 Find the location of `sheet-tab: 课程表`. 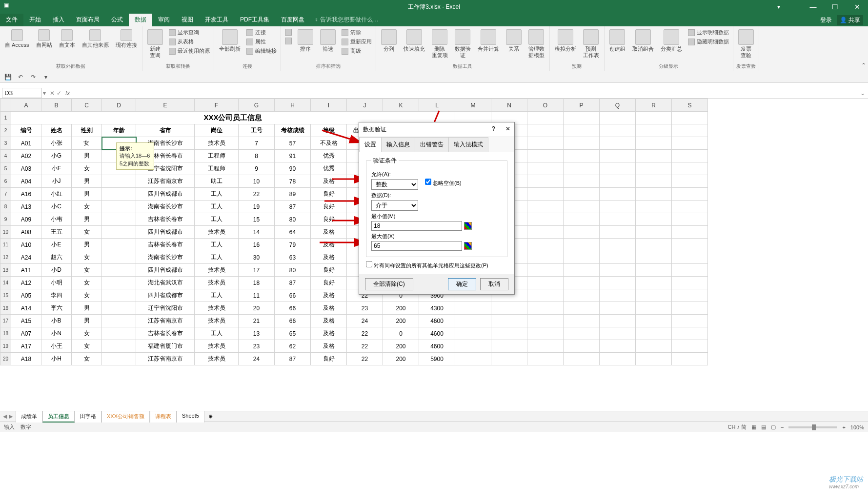

sheet-tab: 课程表 is located at coordinates (163, 417).